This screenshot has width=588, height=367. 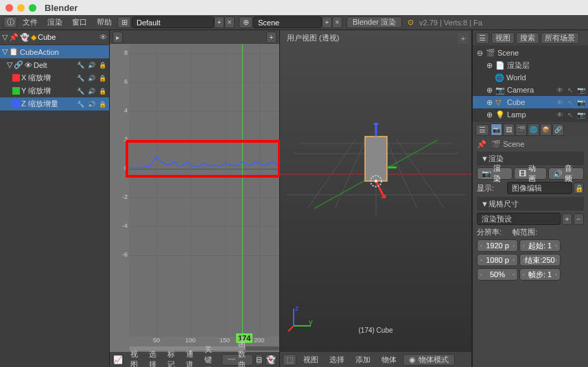 I want to click on layout-browse-icon: ⊞, so click(x=124, y=22).